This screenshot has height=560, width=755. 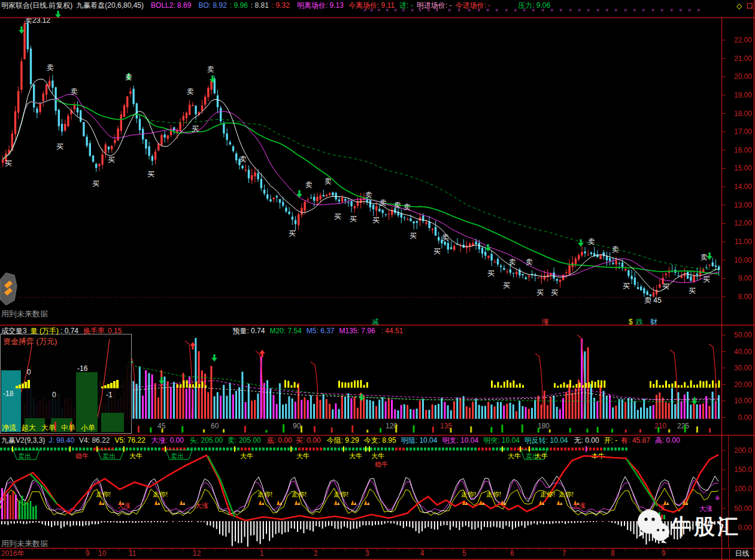 I want to click on wechat-icon, so click(x=653, y=526).